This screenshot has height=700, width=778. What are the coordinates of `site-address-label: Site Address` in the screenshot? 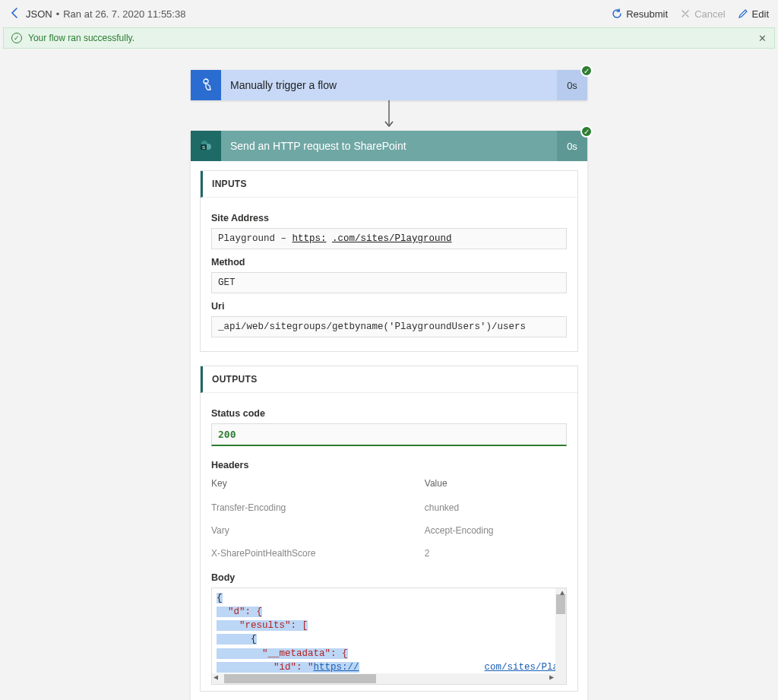 It's located at (389, 218).